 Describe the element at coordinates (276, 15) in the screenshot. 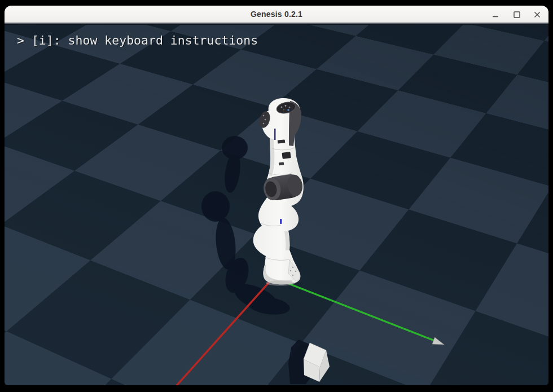

I see `titlebar: Genesis 0.2.1` at that location.